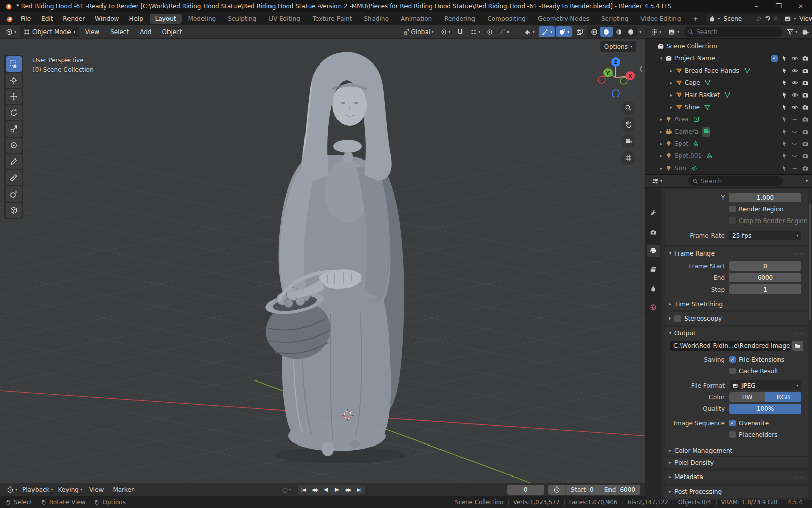 This screenshot has height=508, width=812. I want to click on tool-select-box, so click(14, 64).